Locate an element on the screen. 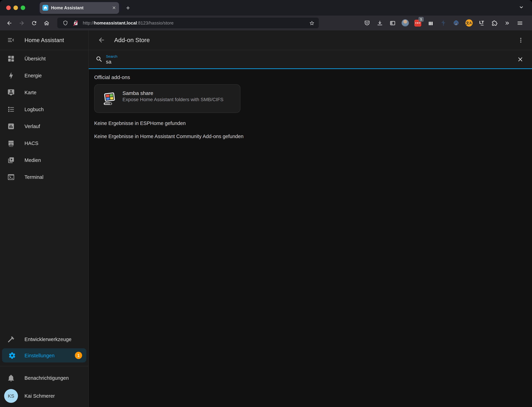 The image size is (532, 407). tracking-protection-shield-icon is located at coordinates (65, 23).